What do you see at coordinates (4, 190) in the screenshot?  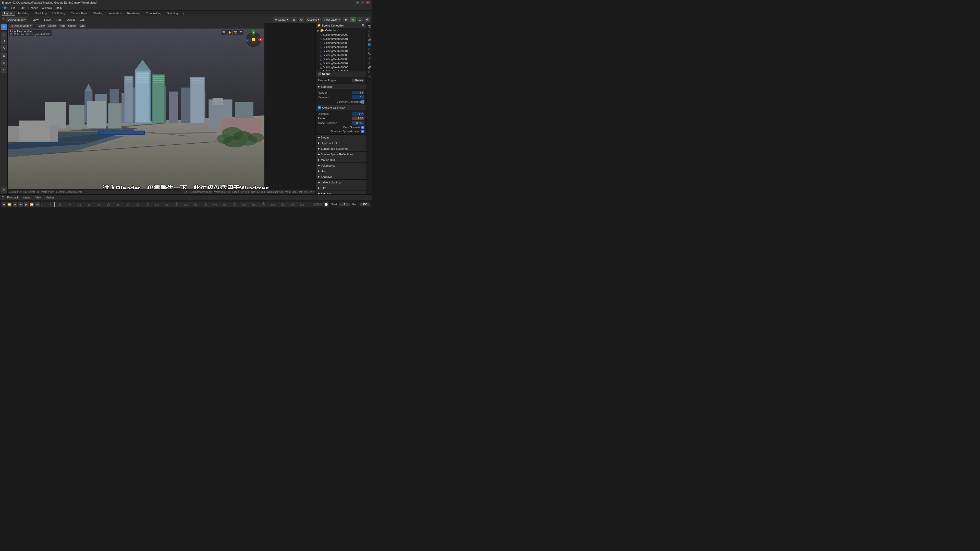 I see `transform-pivot: ⊙` at bounding box center [4, 190].